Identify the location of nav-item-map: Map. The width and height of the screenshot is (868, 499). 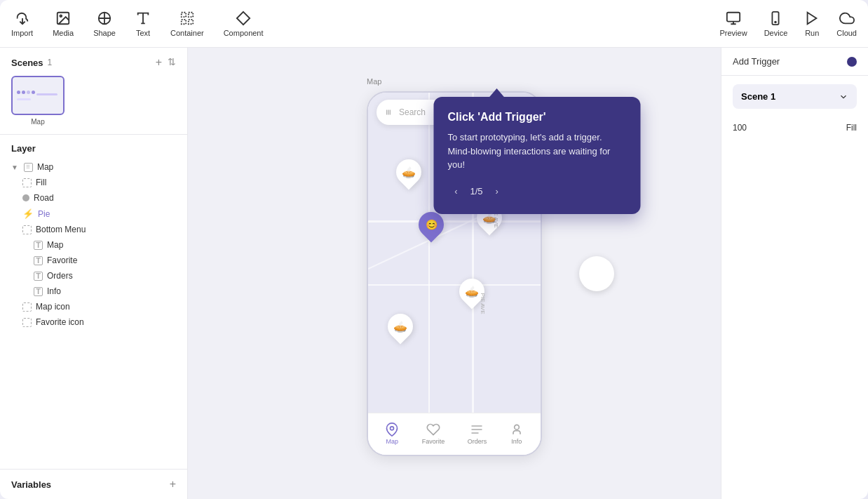
(392, 434).